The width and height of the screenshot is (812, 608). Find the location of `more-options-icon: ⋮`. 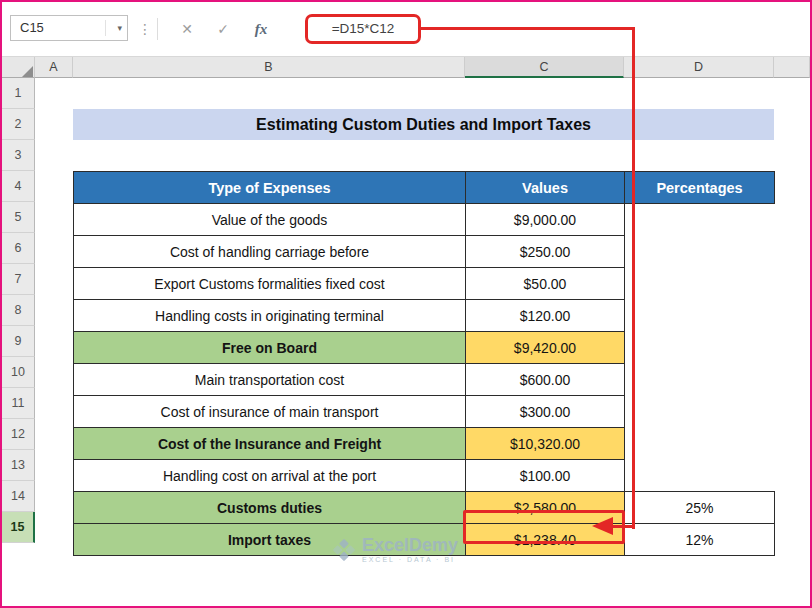

more-options-icon: ⋮ is located at coordinates (145, 29).